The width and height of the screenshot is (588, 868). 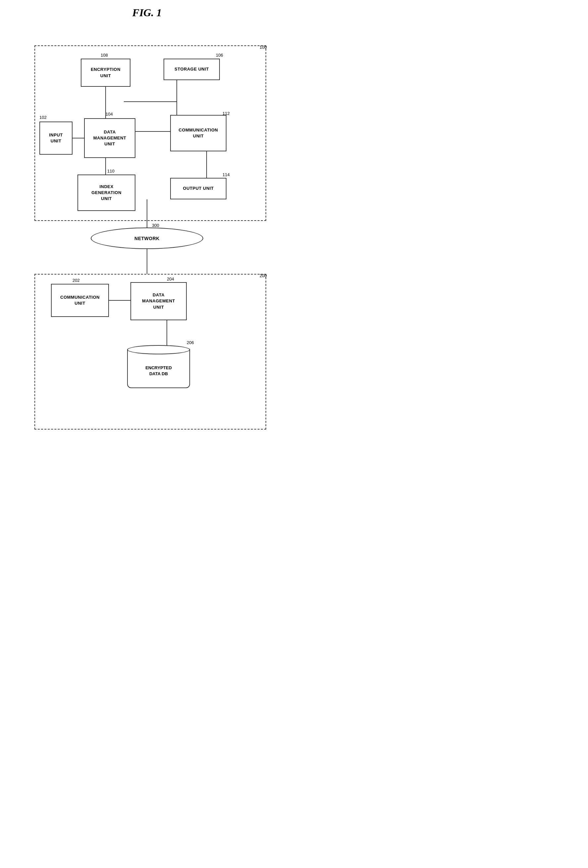 What do you see at coordinates (156, 226) in the screenshot?
I see `ref-300: 300` at bounding box center [156, 226].